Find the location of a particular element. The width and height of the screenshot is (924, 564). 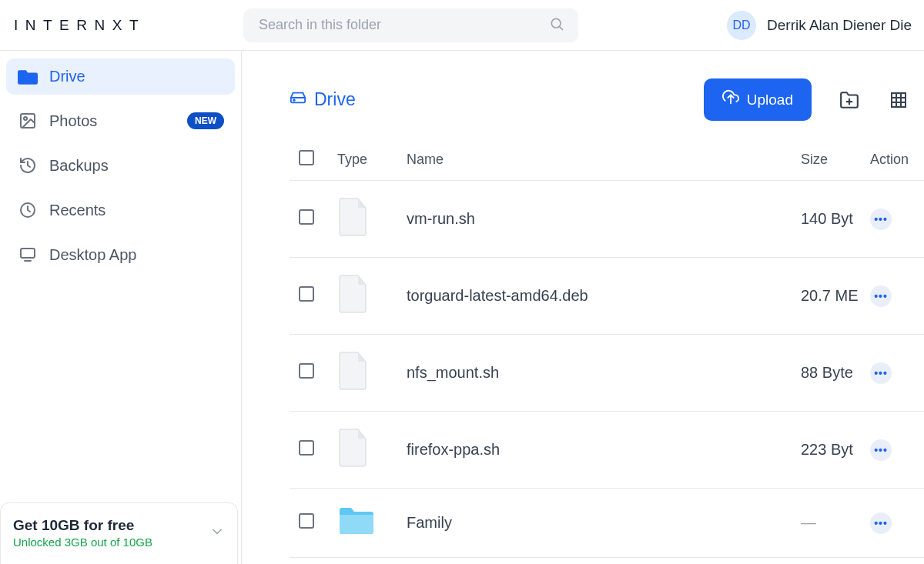

breadcrumb-label: Drive is located at coordinates (335, 100).